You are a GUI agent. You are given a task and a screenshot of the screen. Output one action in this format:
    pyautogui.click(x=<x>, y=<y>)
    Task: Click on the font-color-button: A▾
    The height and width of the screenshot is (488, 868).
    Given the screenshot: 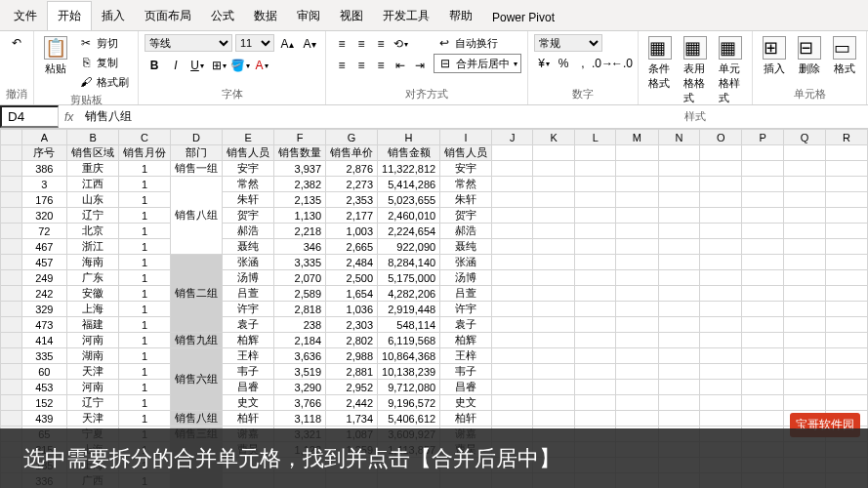 What is the action you would take?
    pyautogui.click(x=262, y=65)
    